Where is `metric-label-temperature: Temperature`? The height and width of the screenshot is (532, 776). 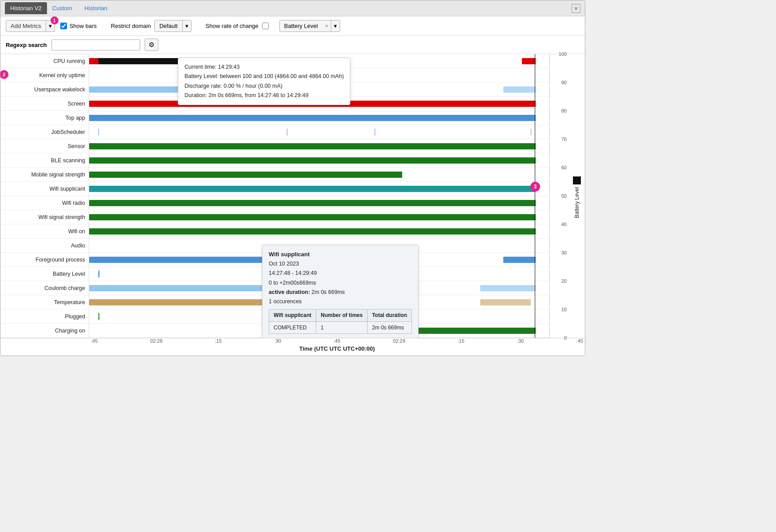
metric-label-temperature: Temperature is located at coordinates (44, 302).